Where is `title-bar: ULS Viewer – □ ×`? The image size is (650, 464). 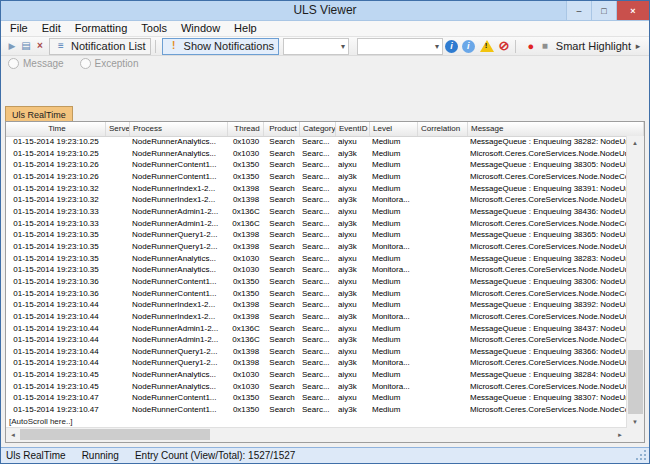 title-bar: ULS Viewer – □ × is located at coordinates (325, 11).